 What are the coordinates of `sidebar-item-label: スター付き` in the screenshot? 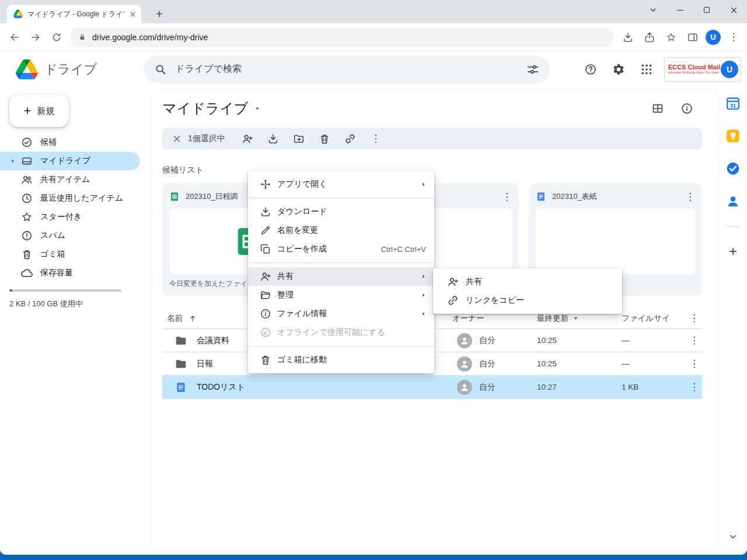 It's located at (61, 217).